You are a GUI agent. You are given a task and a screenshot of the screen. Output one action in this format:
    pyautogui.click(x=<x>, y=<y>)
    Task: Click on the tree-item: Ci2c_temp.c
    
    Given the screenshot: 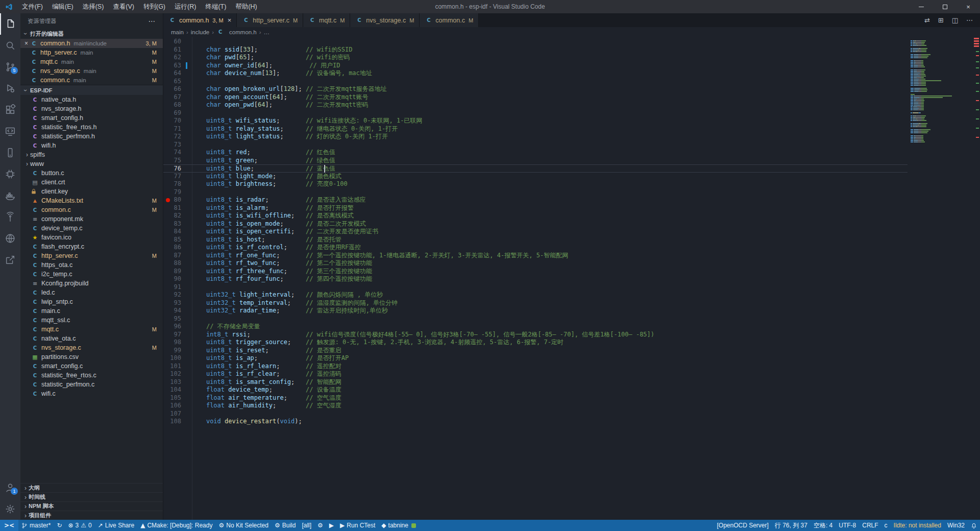 What is the action you would take?
    pyautogui.click(x=92, y=274)
    